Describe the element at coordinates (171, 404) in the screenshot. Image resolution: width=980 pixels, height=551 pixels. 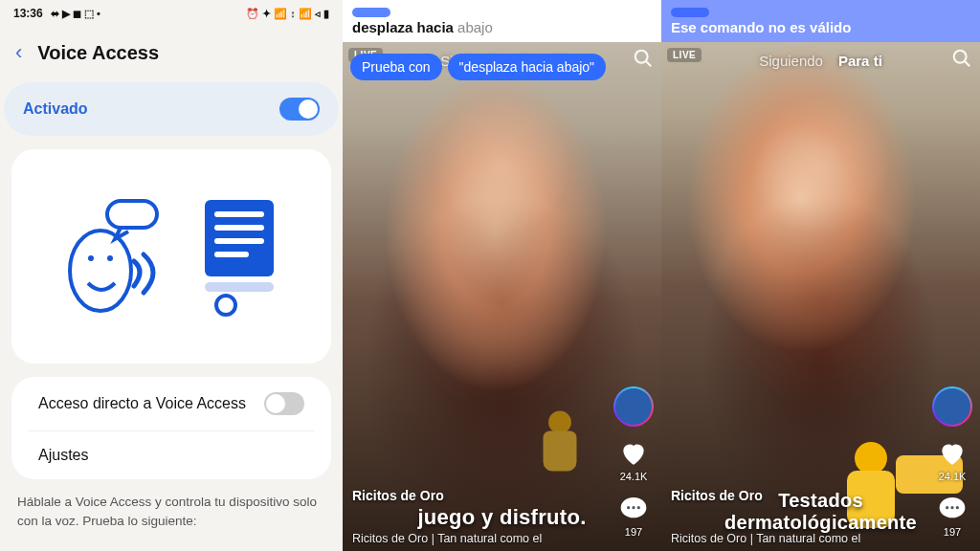
I see `shortcut-row: Acceso directo a Voice Access` at that location.